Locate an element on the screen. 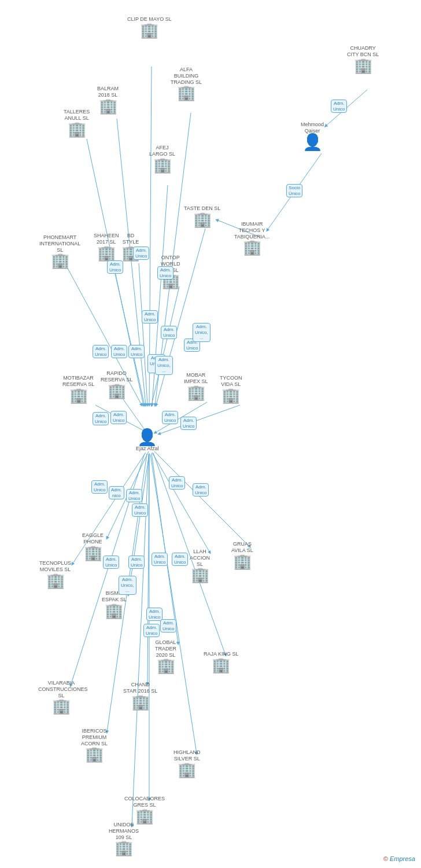 The image size is (421, 868). building-icon-chand: 🏢 is located at coordinates (141, 702).